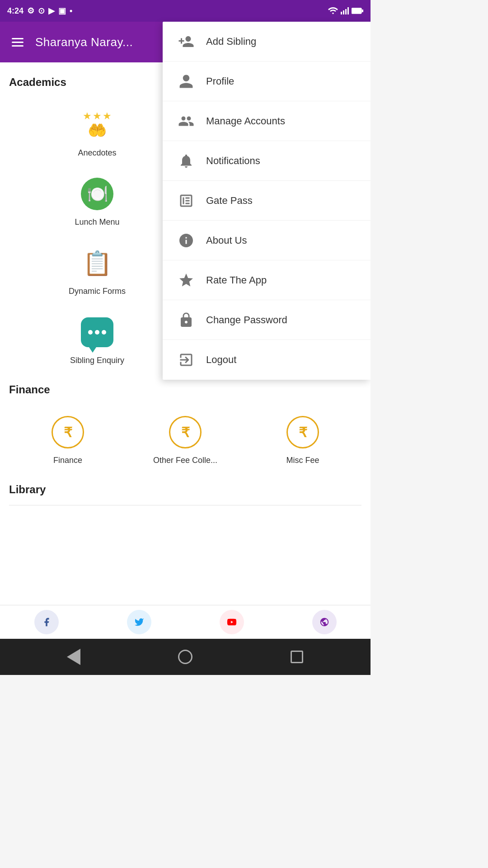 The height and width of the screenshot is (868, 488). What do you see at coordinates (186, 161) in the screenshot?
I see `bell-icon` at bounding box center [186, 161].